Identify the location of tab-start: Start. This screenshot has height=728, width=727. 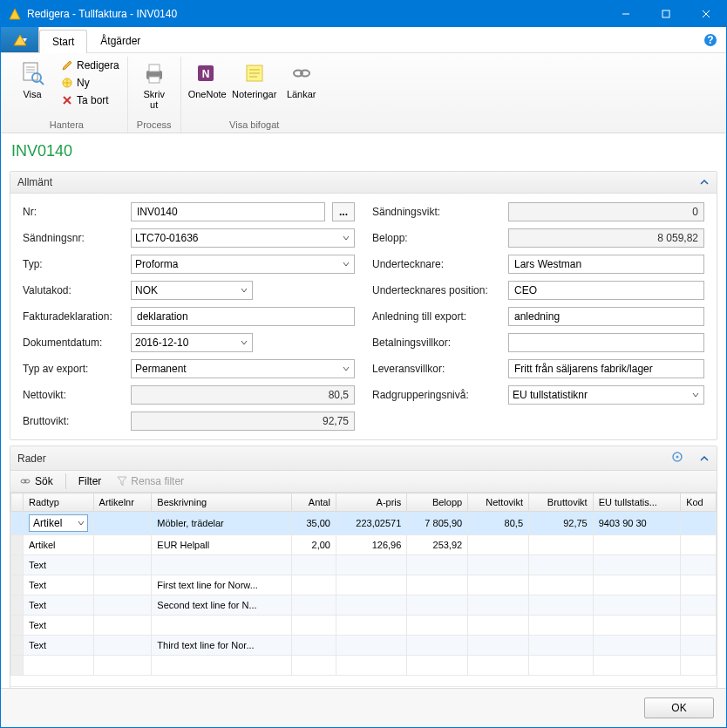
(63, 42).